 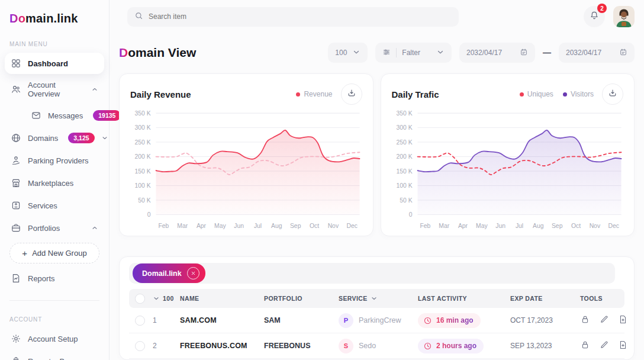 What do you see at coordinates (464, 346) in the screenshot?
I see `last-activity-cell: 2 hours ago` at bounding box center [464, 346].